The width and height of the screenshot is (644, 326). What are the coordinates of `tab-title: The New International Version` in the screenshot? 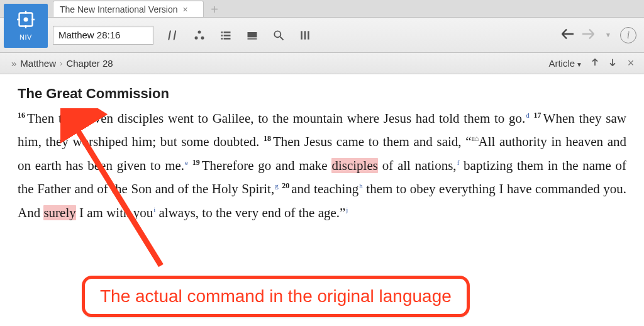 It's located at (119, 9).